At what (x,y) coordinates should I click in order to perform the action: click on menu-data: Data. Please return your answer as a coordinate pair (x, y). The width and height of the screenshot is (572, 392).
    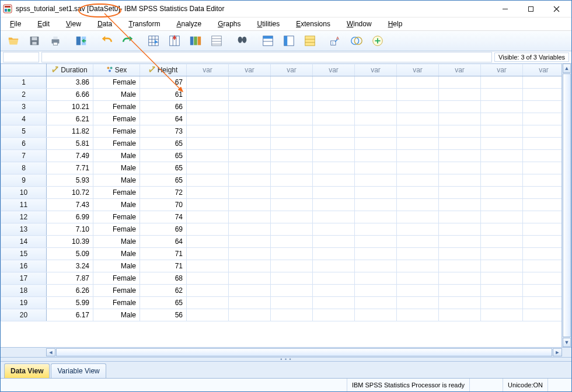
    Looking at the image, I should click on (105, 24).